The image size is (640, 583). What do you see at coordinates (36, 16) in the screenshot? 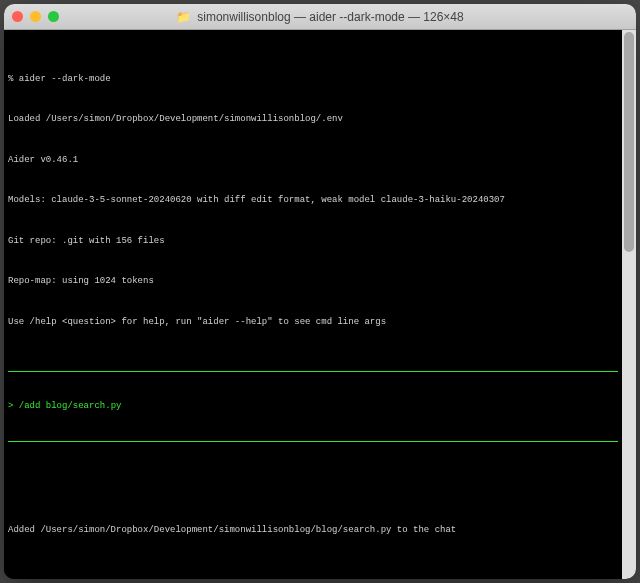
I see `traffic-lights` at bounding box center [36, 16].